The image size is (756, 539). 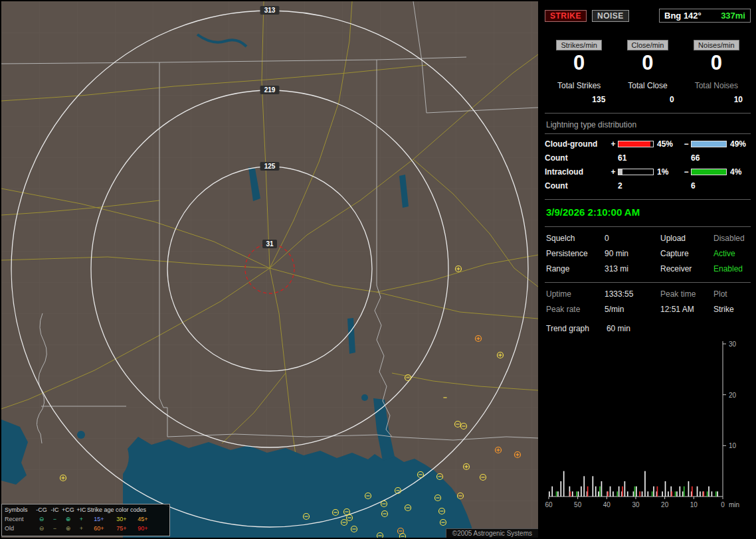 I want to click on svg-text: min, so click(x=734, y=504).